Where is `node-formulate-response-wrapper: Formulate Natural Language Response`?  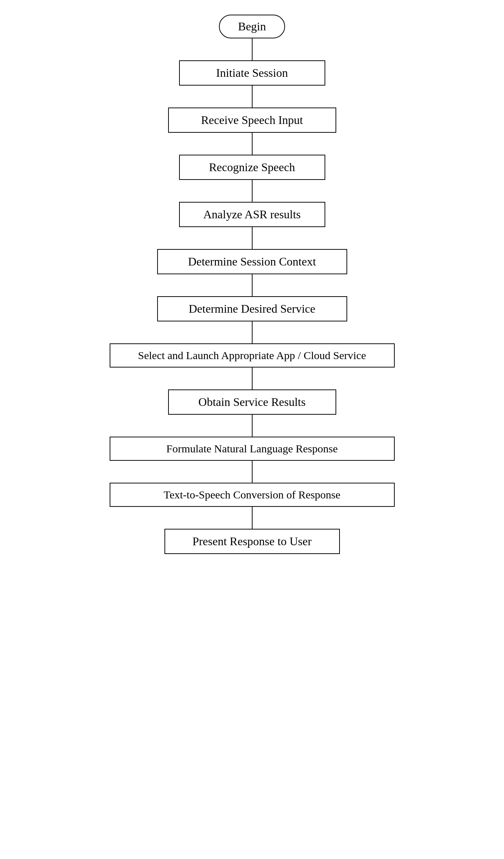 node-formulate-response-wrapper: Formulate Natural Language Response is located at coordinates (252, 460).